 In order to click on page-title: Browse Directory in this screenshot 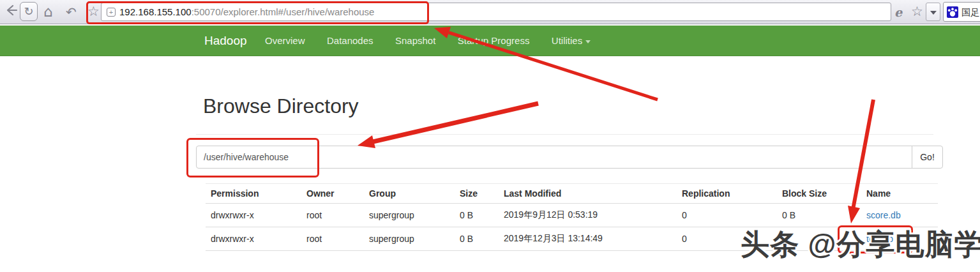, I will do `click(281, 106)`.